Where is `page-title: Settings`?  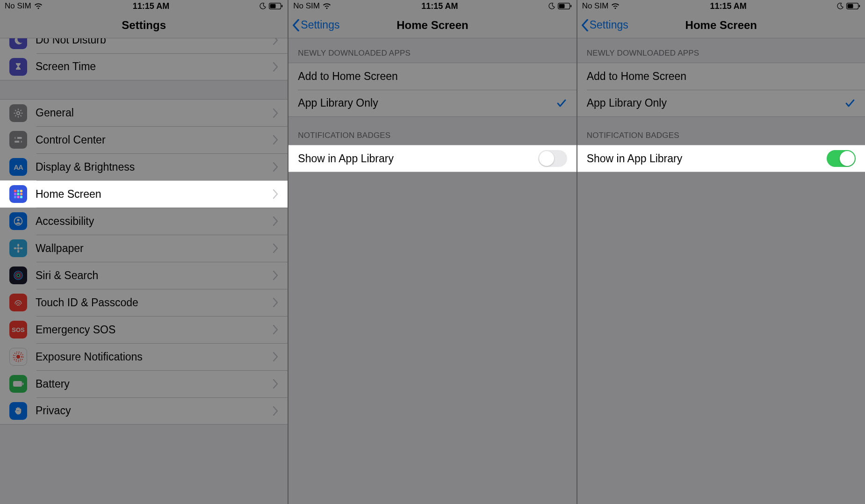
page-title: Settings is located at coordinates (144, 25).